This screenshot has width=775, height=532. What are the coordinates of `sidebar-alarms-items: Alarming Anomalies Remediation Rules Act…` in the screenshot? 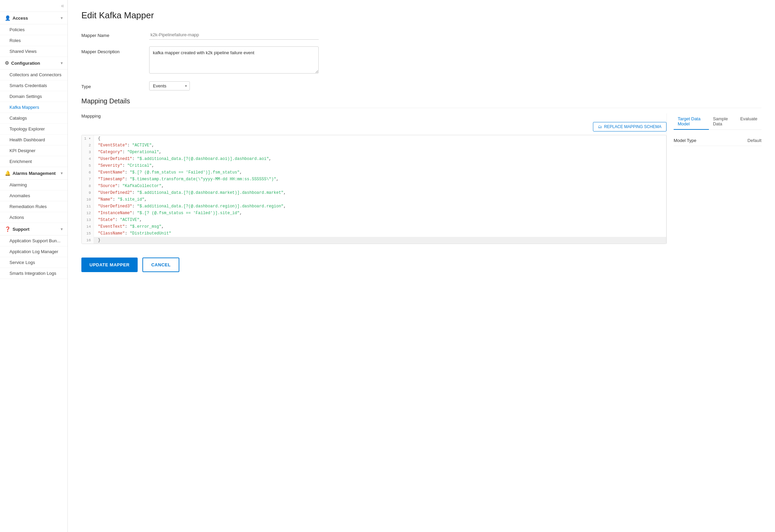 It's located at (34, 201).